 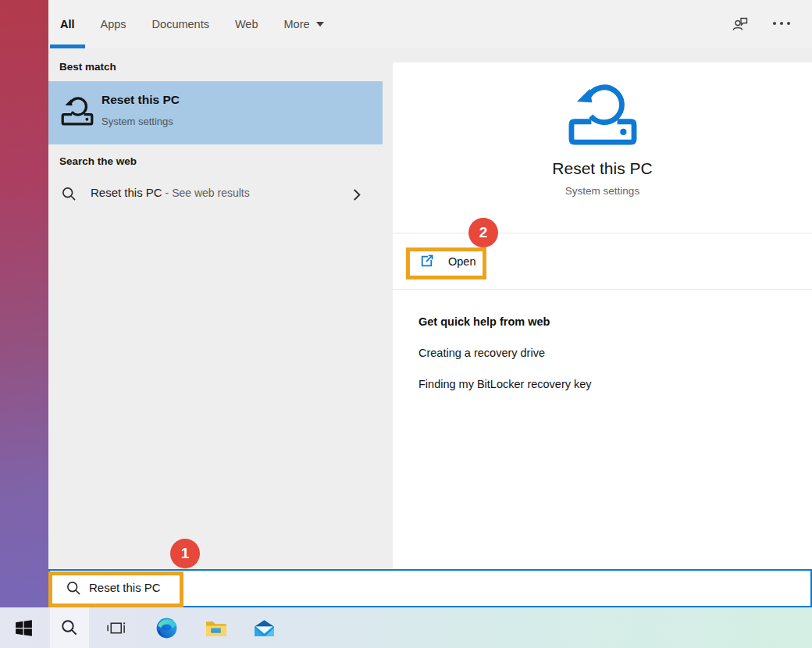 What do you see at coordinates (67, 24) in the screenshot?
I see `tab-all-label: All` at bounding box center [67, 24].